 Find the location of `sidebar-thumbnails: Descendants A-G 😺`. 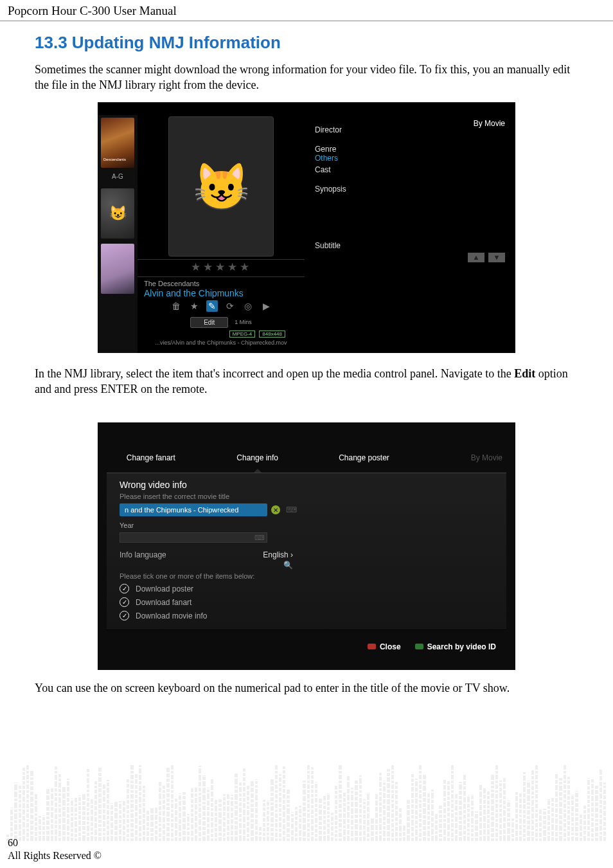

sidebar-thumbnails: Descendants A-G 😺 is located at coordinates (118, 234).